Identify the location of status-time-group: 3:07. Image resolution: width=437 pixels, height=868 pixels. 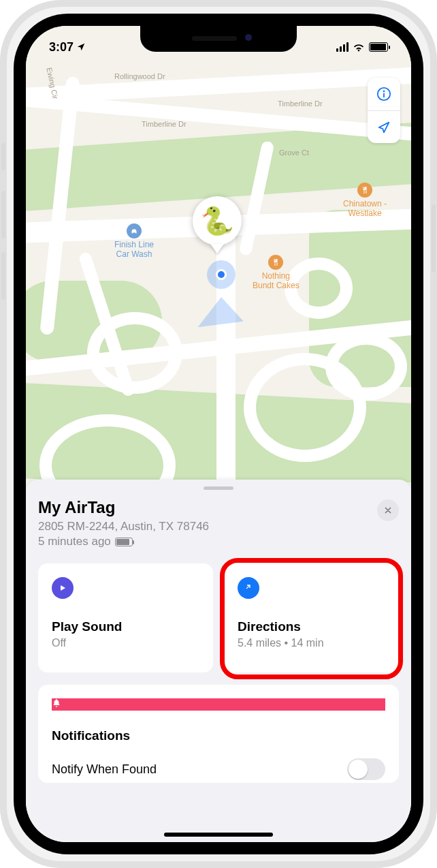
(67, 48).